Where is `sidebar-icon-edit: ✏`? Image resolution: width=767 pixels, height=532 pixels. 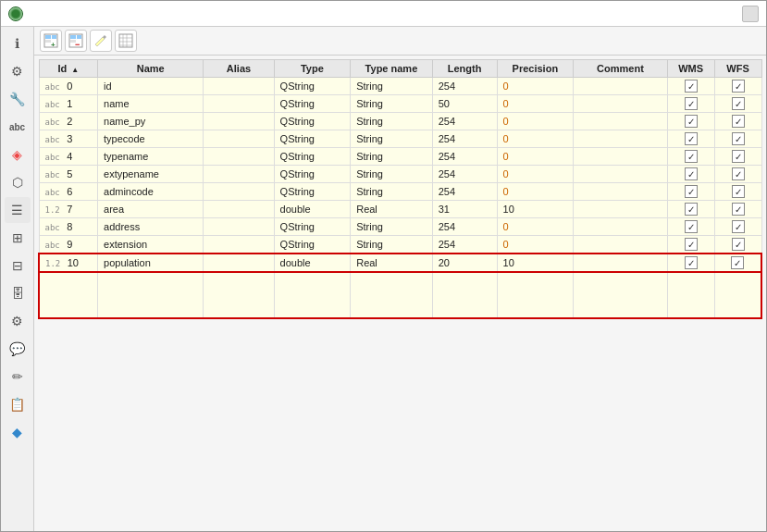 sidebar-icon-edit: ✏ is located at coordinates (18, 377).